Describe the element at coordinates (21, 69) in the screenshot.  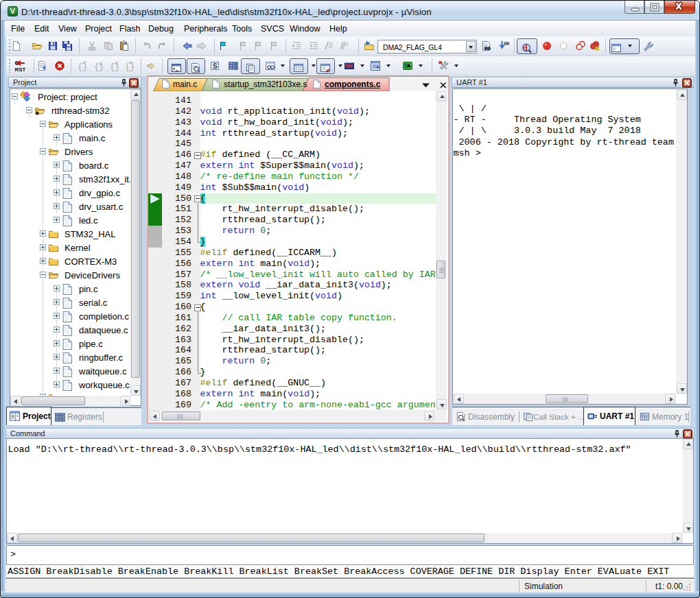
I see `svg-text: RST` at that location.